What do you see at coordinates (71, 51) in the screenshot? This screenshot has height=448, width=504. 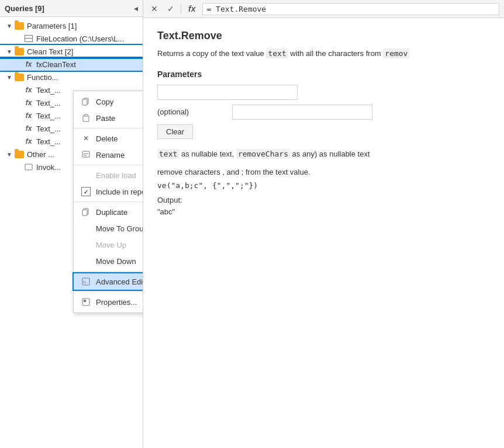 I see `tree-group-cleantext: ▼ Clean Text [2]` at bounding box center [71, 51].